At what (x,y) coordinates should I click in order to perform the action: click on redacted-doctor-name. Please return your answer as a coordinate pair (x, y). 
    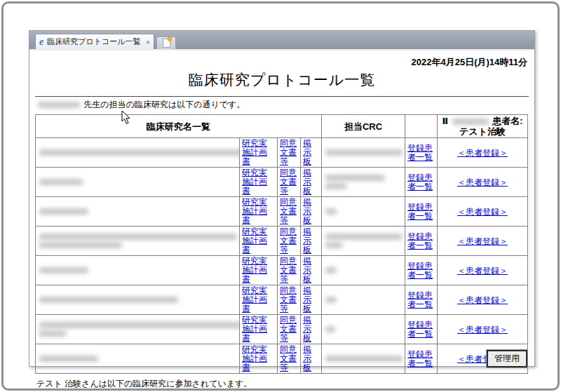
    Looking at the image, I should click on (59, 105).